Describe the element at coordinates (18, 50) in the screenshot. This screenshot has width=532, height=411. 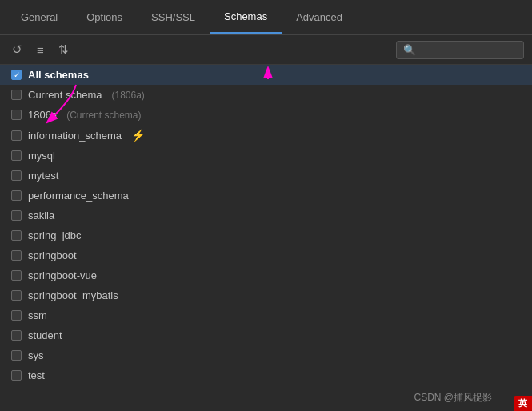
I see `refresh-button: ↺` at that location.